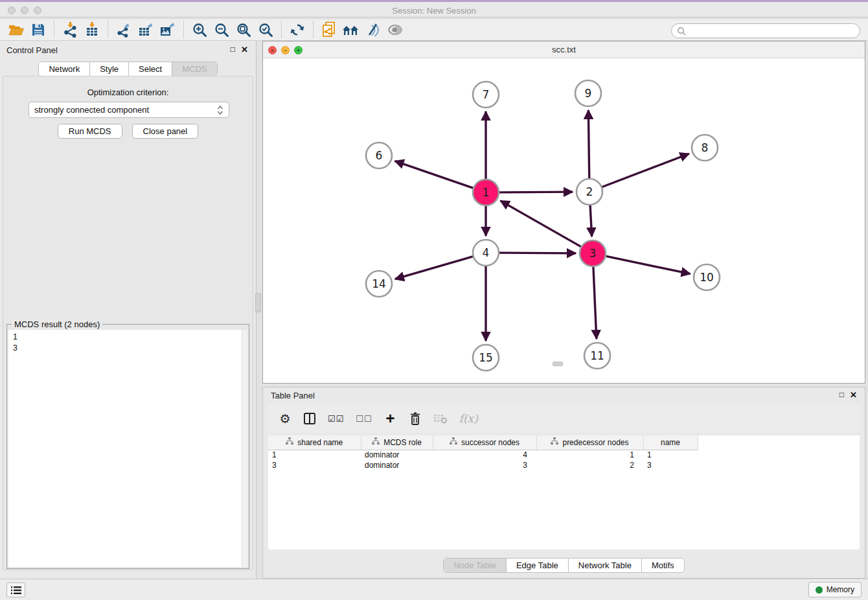 The image size is (868, 600). Describe the element at coordinates (415, 419) in the screenshot. I see `delete-row-icon` at that location.